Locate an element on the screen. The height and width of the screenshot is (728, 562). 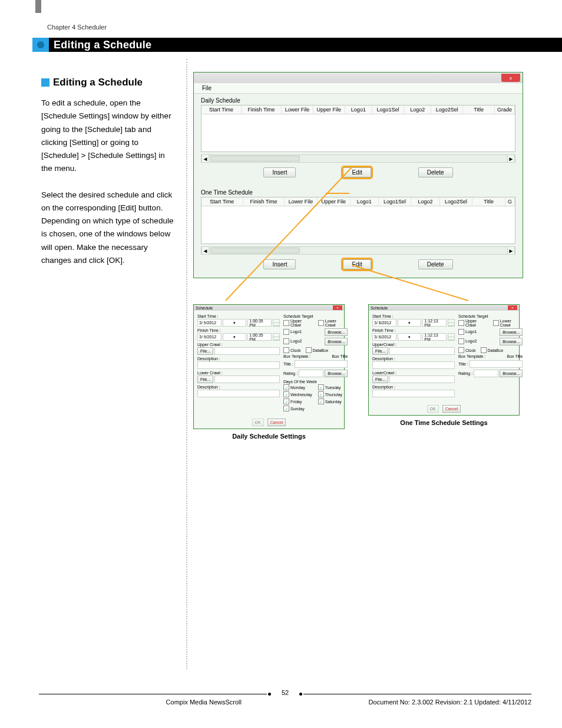
col-finish-time: Finish Time is located at coordinates (262, 110).